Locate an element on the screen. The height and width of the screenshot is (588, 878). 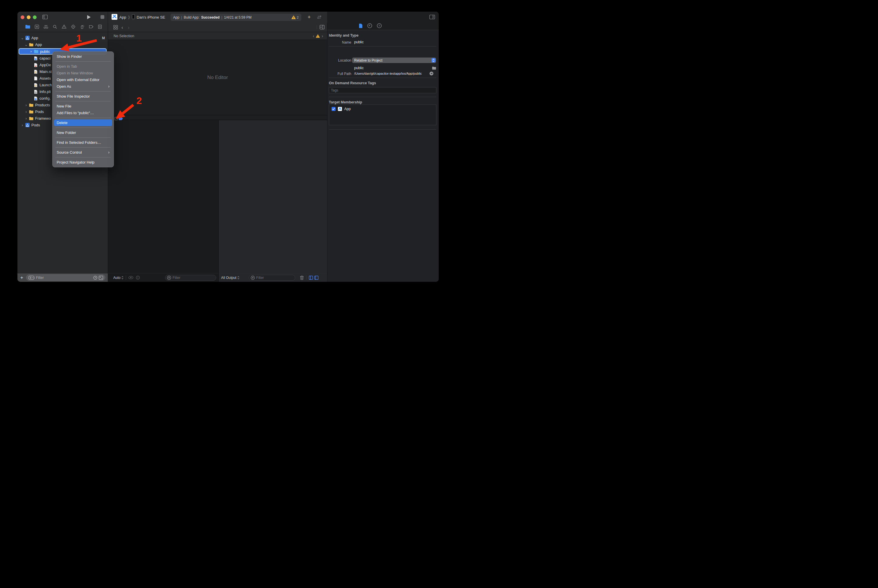
odr-tags-input is located at coordinates (383, 90).